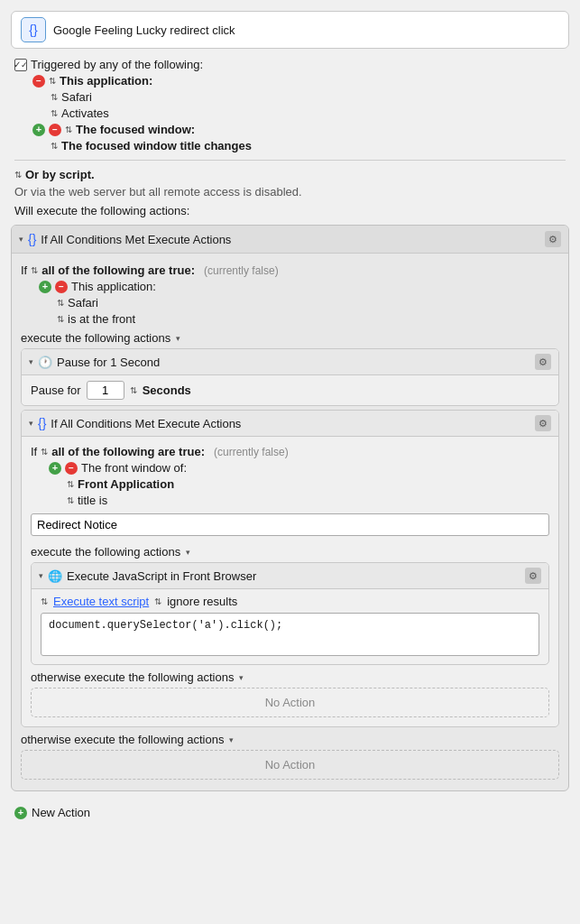  I want to click on updown-safari-icon: ⇅, so click(54, 97).